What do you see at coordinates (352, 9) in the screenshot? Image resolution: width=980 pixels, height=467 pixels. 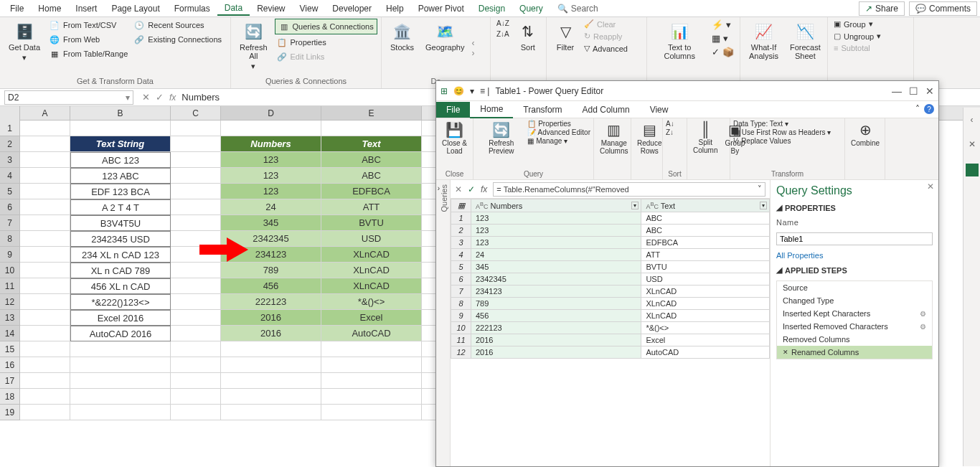 I see `tab-developer: Developer` at bounding box center [352, 9].